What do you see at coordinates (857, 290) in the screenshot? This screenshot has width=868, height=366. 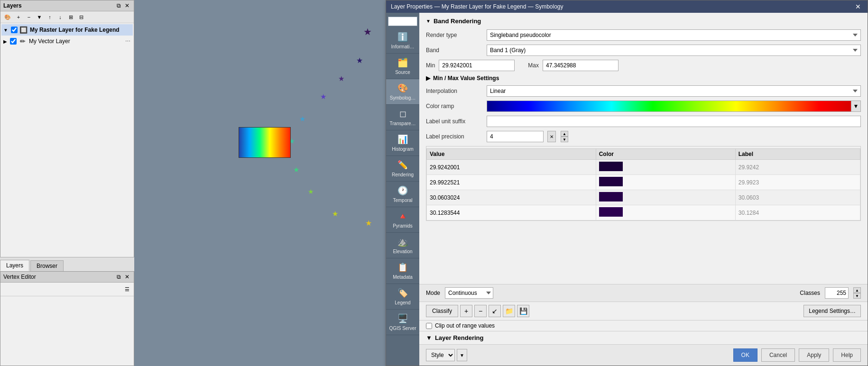 I see `classes-up-btn: ▲` at bounding box center [857, 290].